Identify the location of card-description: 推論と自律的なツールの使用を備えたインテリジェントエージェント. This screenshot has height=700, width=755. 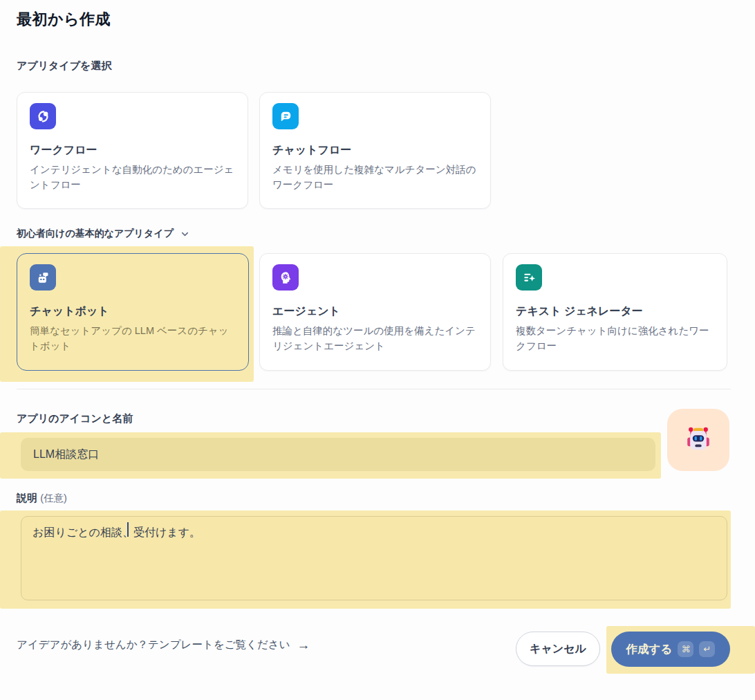
(375, 339).